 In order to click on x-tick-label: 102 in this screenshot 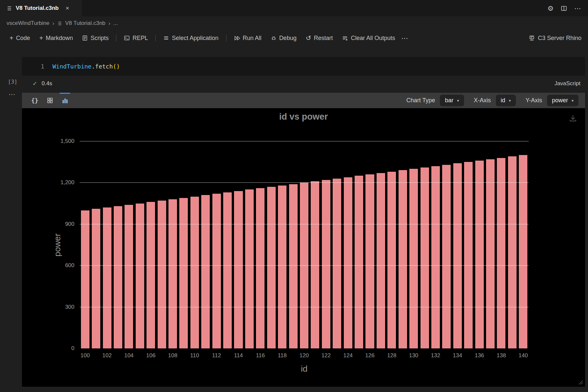, I will do `click(107, 356)`.